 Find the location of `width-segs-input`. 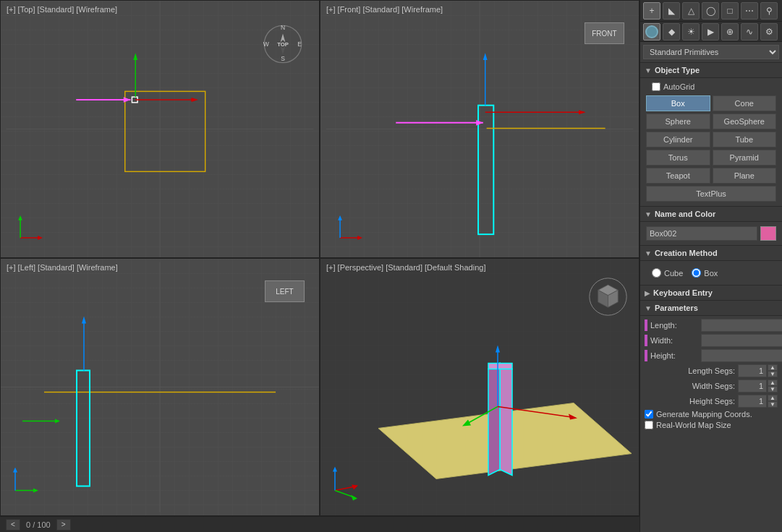

width-segs-input is located at coordinates (752, 386).